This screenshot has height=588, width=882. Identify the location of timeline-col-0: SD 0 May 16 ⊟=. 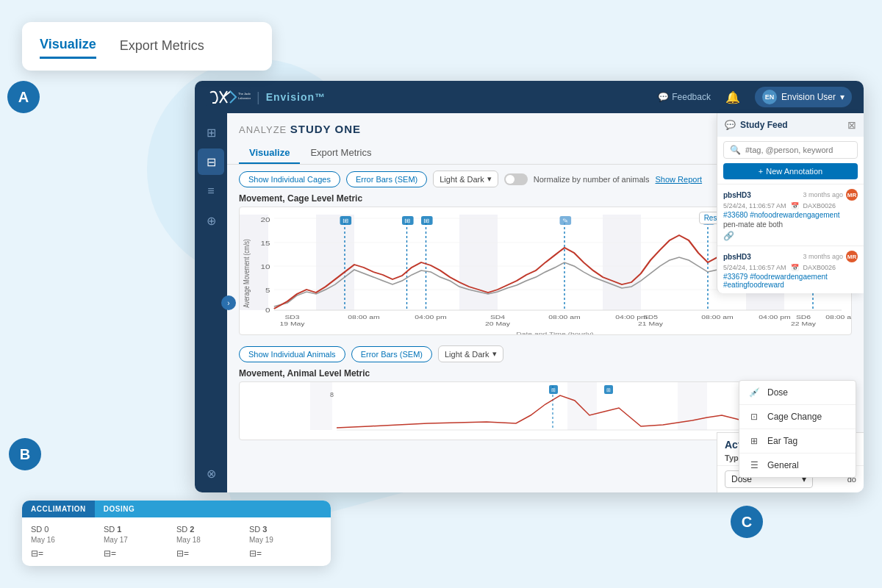
(68, 542).